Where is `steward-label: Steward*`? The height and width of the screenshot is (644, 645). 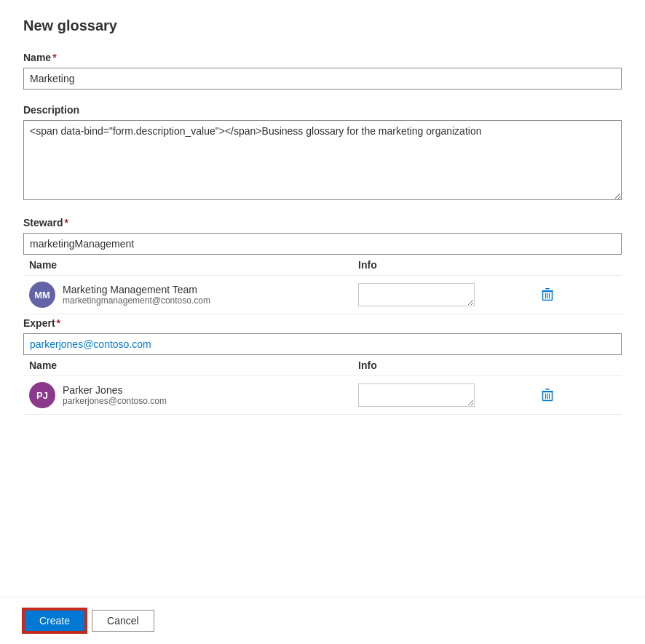 steward-label: Steward* is located at coordinates (322, 223).